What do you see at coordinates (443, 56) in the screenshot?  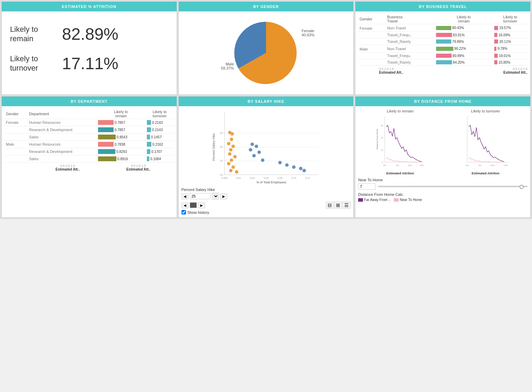 I see `travel-row-4: Travel_Frequ.. 80.99% 19.01%` at bounding box center [443, 56].